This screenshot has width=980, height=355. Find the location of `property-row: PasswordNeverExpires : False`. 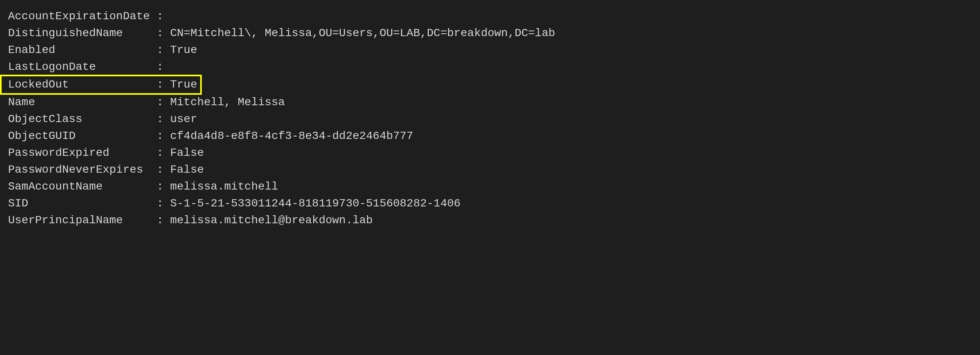

property-row: PasswordNeverExpires : False is located at coordinates (490, 170).